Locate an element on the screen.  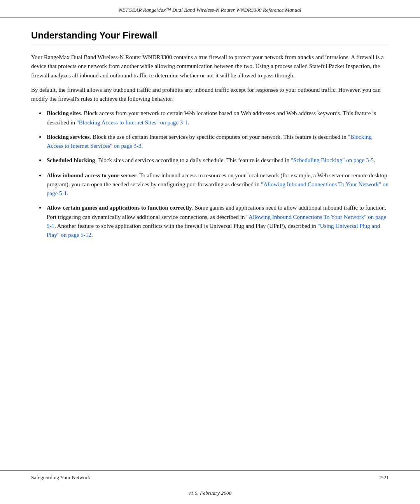
bullet-content-2: Blocking services. Block the use of cert… is located at coordinates (218, 142).